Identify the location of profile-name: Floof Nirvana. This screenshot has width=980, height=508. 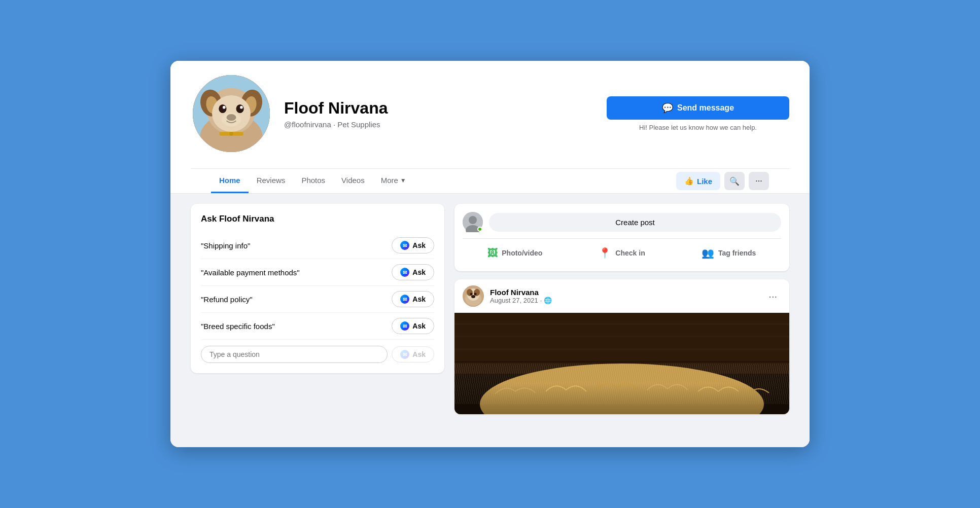
(445, 108).